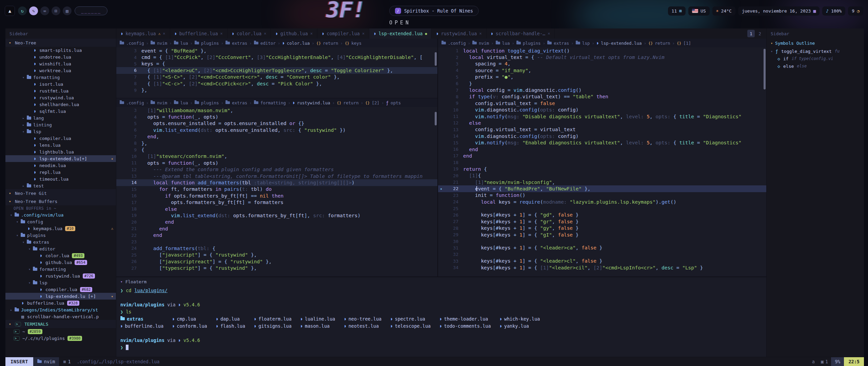 This screenshot has height=366, width=868. I want to click on code-line: 6 { [1]"<leader>uC", [2]"<cmd>CccHighlig…, so click(277, 70).